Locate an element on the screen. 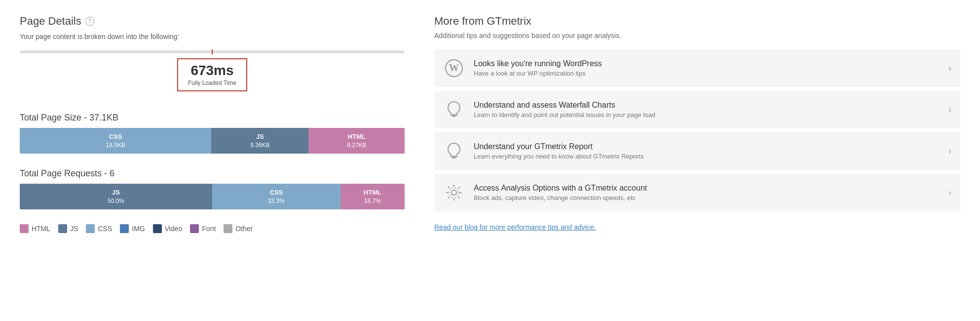  tip-item-report: Understand your GTmetrix Report Learn ev… is located at coordinates (697, 151).